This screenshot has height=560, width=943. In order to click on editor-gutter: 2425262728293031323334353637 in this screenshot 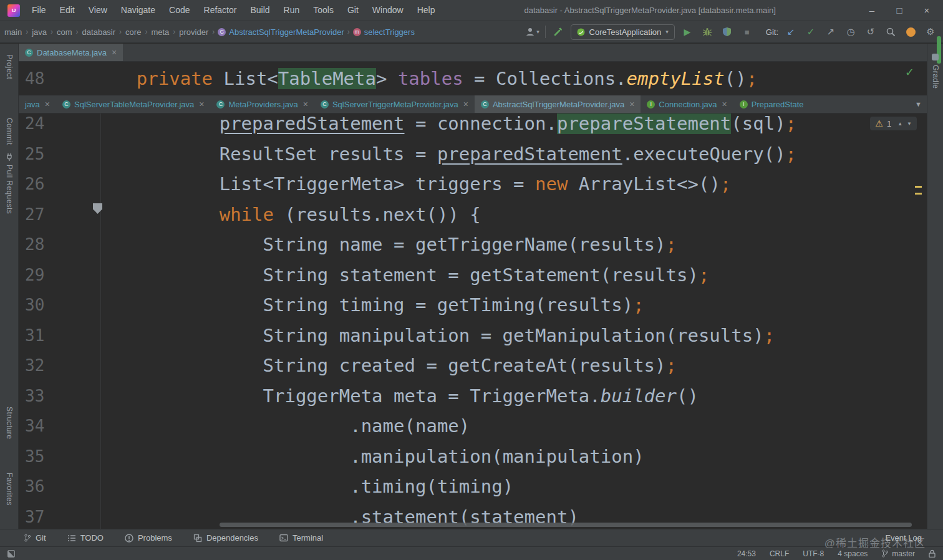, I will do `click(60, 321)`.